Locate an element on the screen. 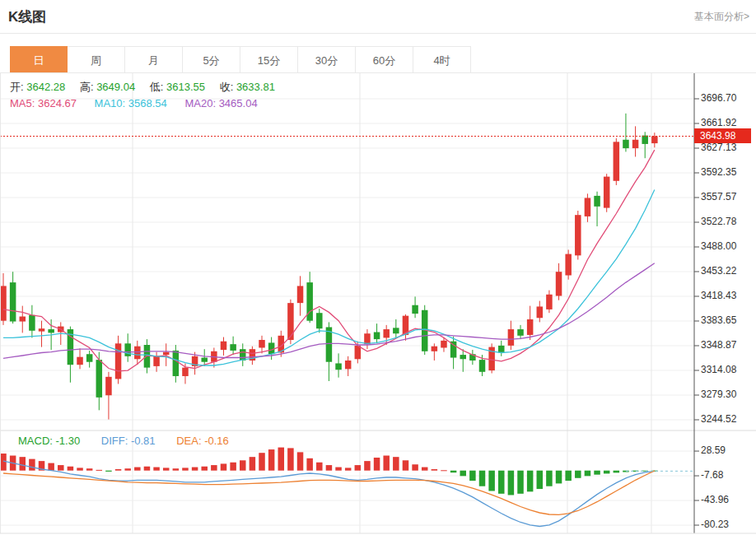 The image size is (756, 535). macd-axis-label: -80.23 is located at coordinates (715, 524).